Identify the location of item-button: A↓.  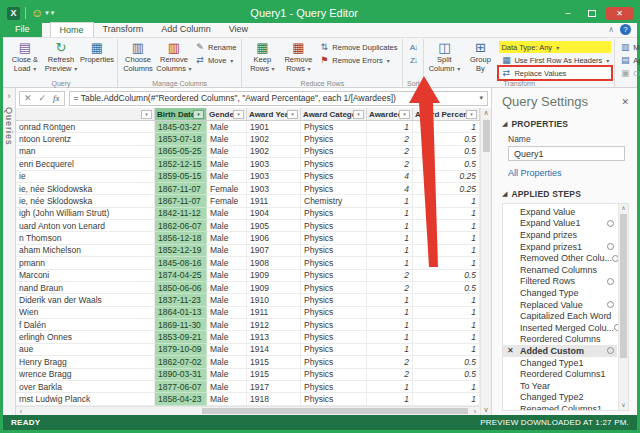
(413, 47).